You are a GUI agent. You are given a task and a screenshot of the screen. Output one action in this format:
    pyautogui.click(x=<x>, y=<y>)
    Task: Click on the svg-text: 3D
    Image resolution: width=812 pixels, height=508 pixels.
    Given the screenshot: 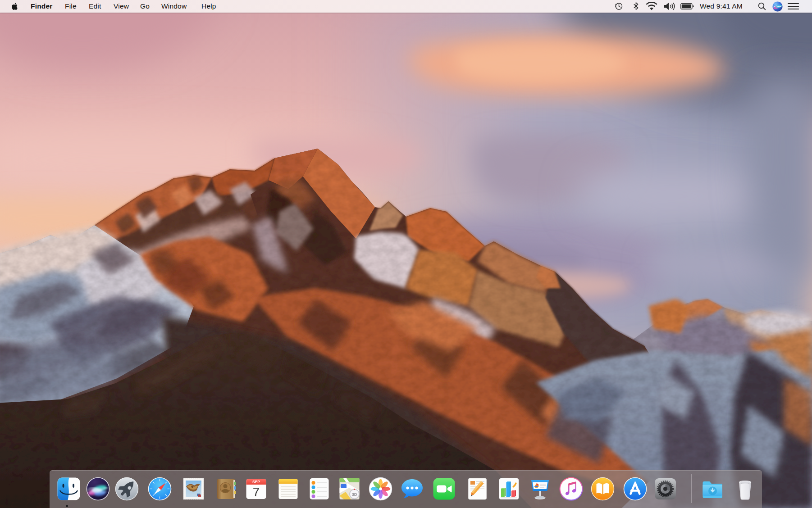 What is the action you would take?
    pyautogui.click(x=354, y=494)
    